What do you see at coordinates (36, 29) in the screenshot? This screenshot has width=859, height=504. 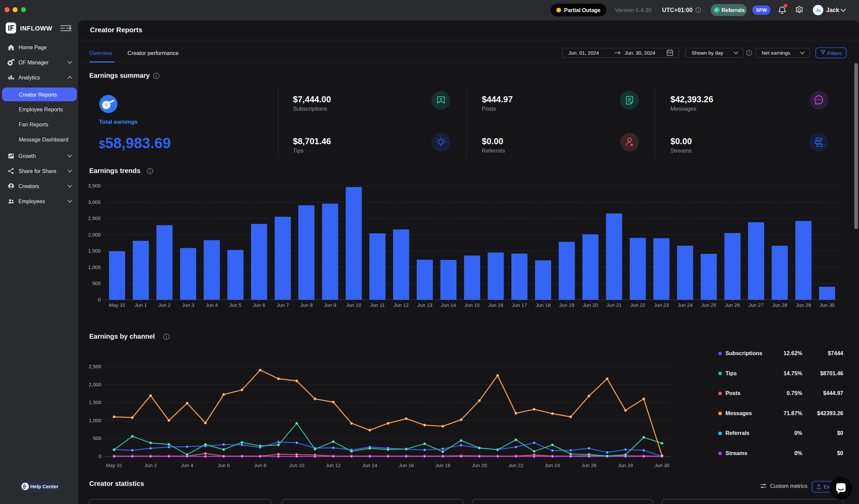 I see `svg-text: INFLOWW` at bounding box center [36, 29].